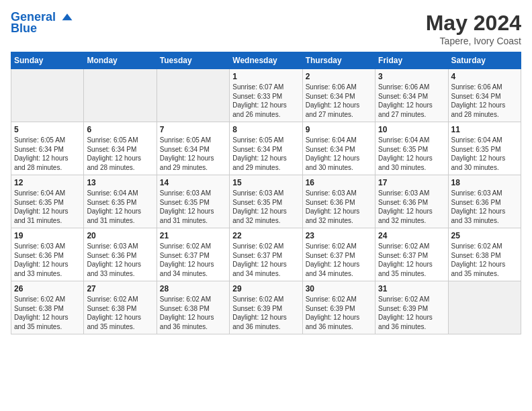  Describe the element at coordinates (412, 95) in the screenshot. I see `calendar-cell: 3Sunrise: 6:06 AM Sunset: 6:34 PM Daylig…` at that location.